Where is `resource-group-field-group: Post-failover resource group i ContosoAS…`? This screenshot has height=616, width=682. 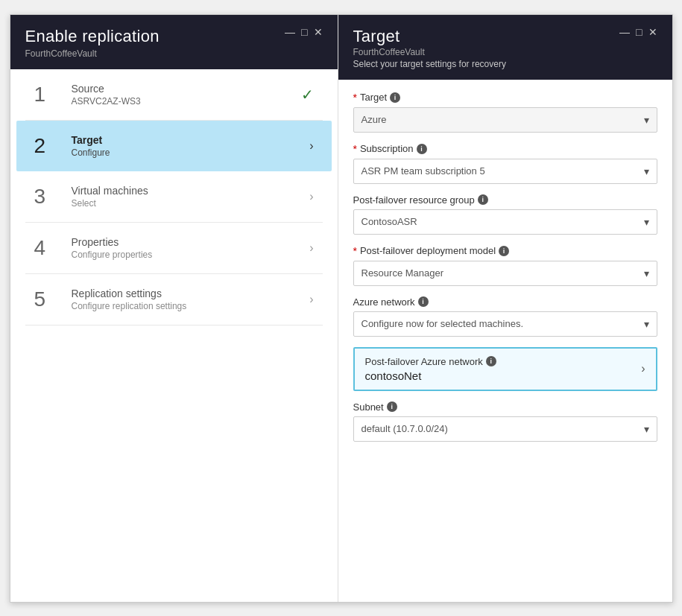
resource-group-field-group: Post-failover resource group i ContosoAS… is located at coordinates (505, 215).